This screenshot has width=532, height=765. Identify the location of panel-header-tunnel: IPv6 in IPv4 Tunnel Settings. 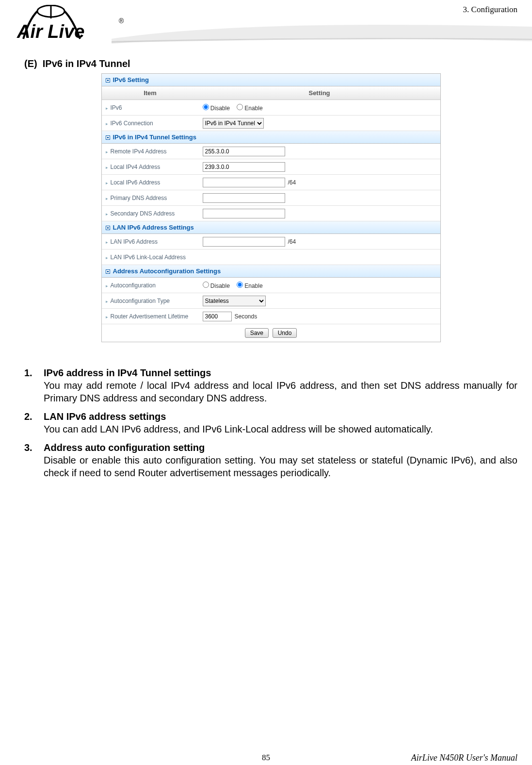
(271, 137).